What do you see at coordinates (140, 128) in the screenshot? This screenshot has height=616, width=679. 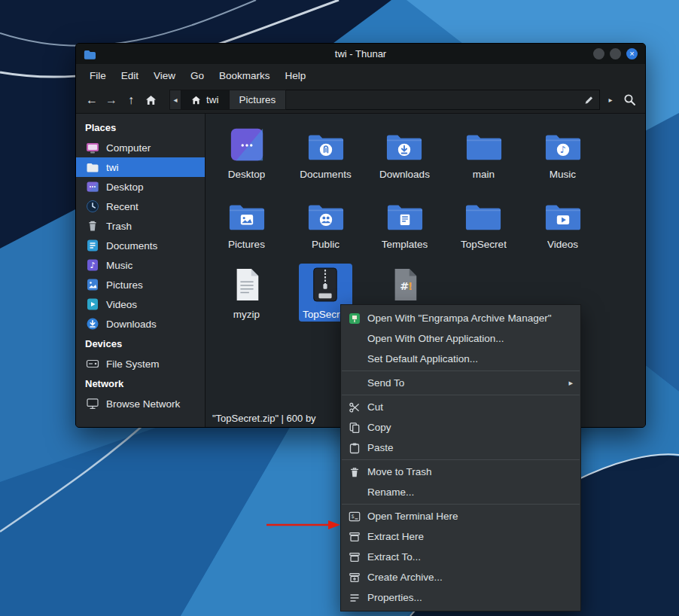 I see `sidebar-header-places: Places` at bounding box center [140, 128].